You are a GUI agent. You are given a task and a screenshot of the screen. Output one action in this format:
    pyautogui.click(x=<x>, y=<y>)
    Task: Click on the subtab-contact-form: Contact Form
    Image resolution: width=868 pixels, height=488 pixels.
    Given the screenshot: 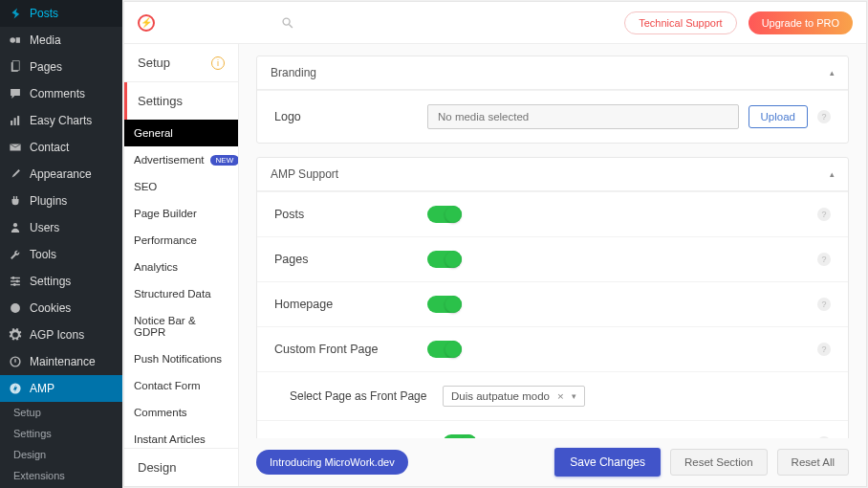 What is the action you would take?
    pyautogui.click(x=182, y=386)
    